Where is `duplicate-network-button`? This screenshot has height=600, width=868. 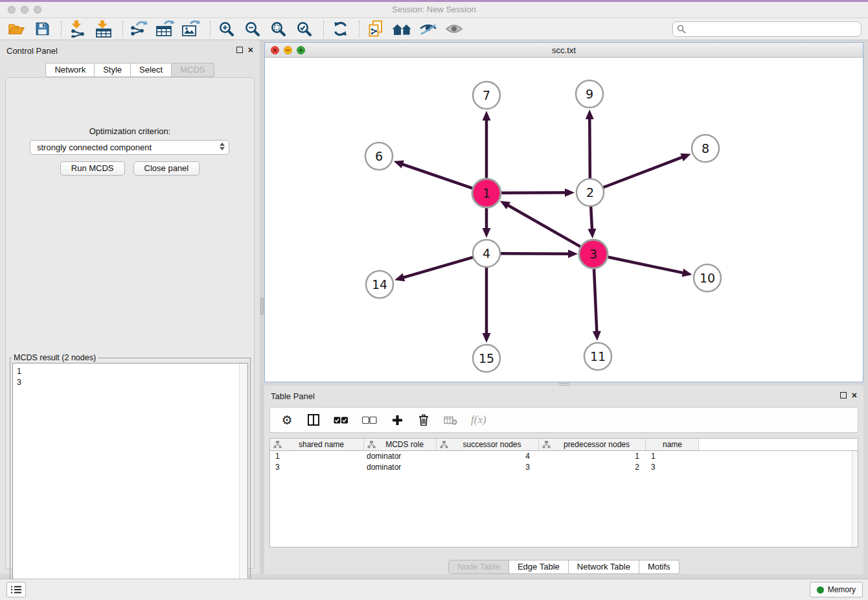 duplicate-network-button is located at coordinates (376, 29).